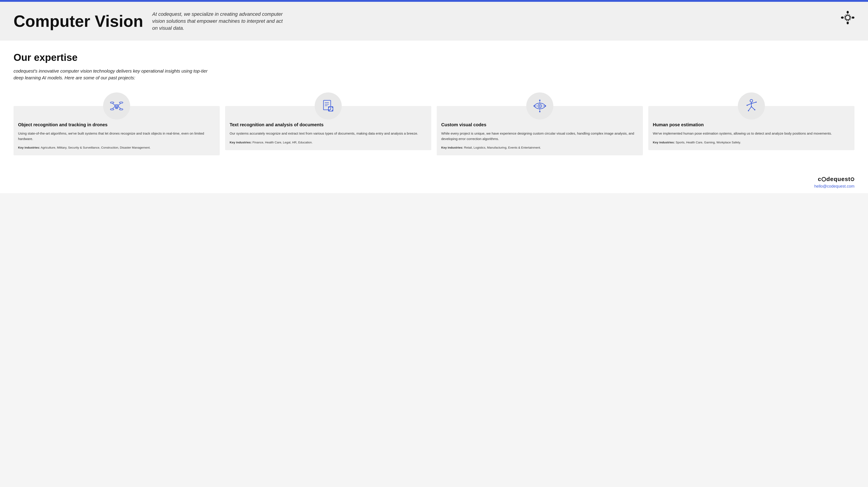 The width and height of the screenshot is (868, 487). What do you see at coordinates (540, 125) in the screenshot?
I see `card-title-visual: Custom visual codes` at bounding box center [540, 125].